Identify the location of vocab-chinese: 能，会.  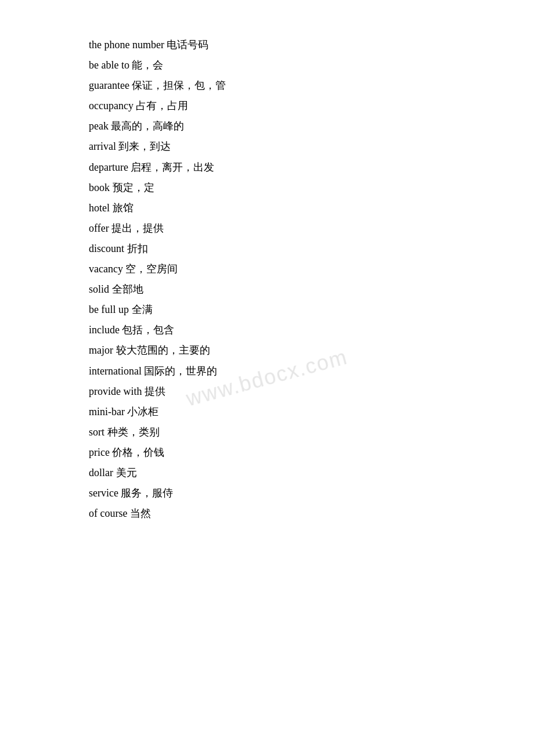
(147, 65).